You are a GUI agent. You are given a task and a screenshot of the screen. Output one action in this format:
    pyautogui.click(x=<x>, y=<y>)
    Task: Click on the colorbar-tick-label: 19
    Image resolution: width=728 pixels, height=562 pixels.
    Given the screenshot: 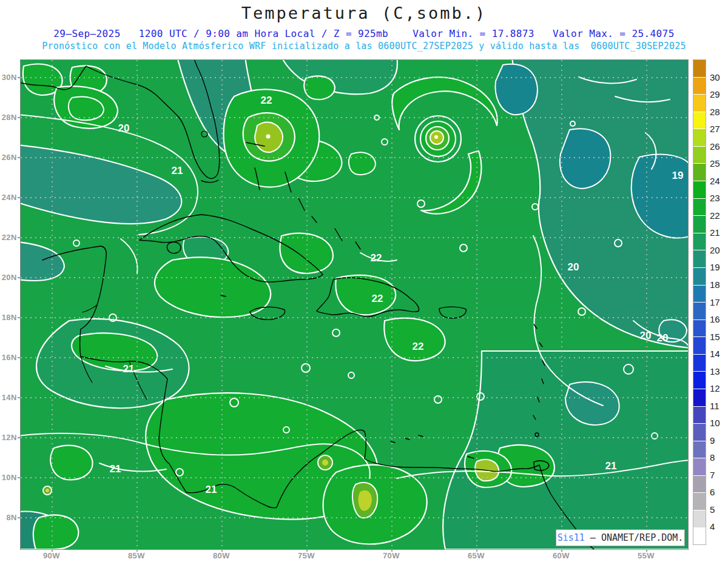 What is the action you would take?
    pyautogui.click(x=715, y=267)
    